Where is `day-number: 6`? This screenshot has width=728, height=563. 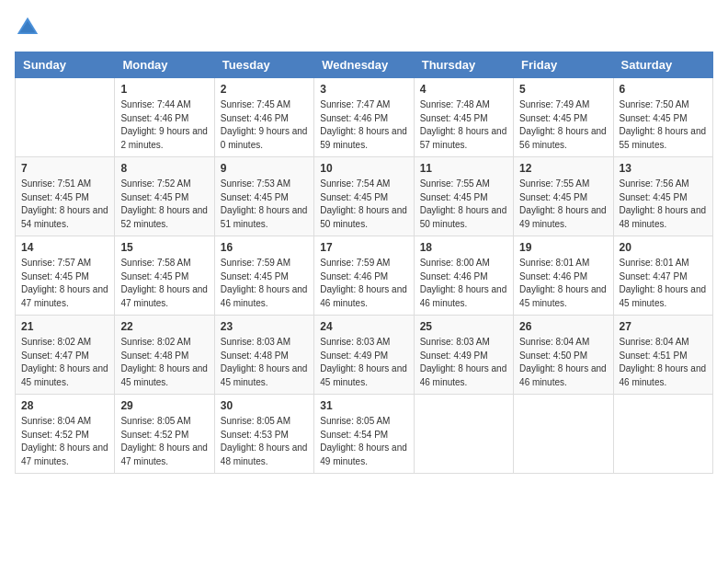
day-number: 6 is located at coordinates (664, 89).